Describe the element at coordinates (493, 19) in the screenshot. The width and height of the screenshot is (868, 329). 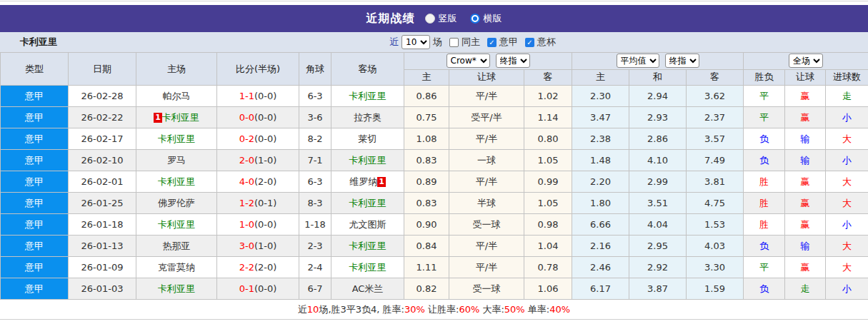
I see `layout-horizontal-label: 横版` at that location.